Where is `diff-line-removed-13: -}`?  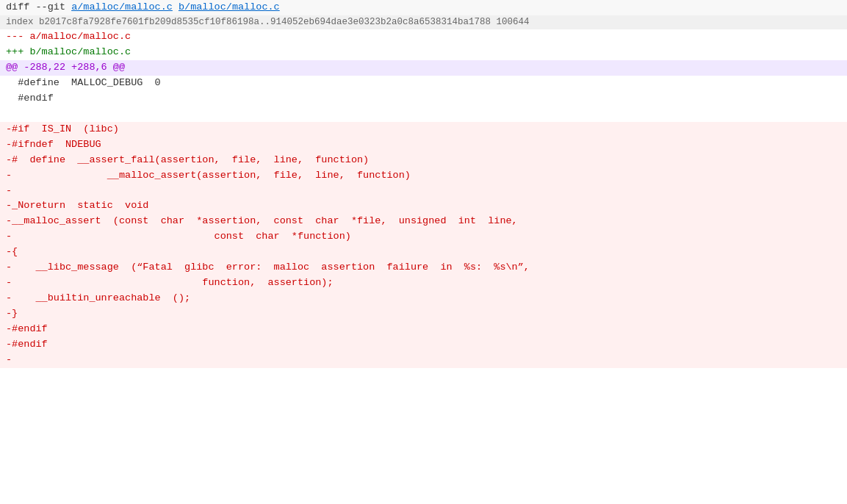 diff-line-removed-13: -} is located at coordinates (423, 314).